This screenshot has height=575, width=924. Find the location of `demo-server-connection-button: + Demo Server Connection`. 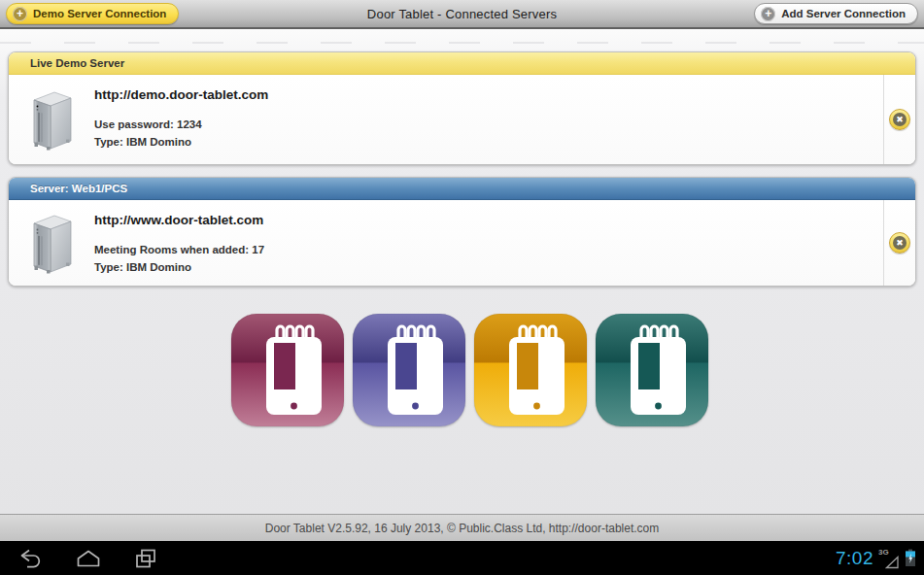

demo-server-connection-button: + Demo Server Connection is located at coordinates (92, 14).